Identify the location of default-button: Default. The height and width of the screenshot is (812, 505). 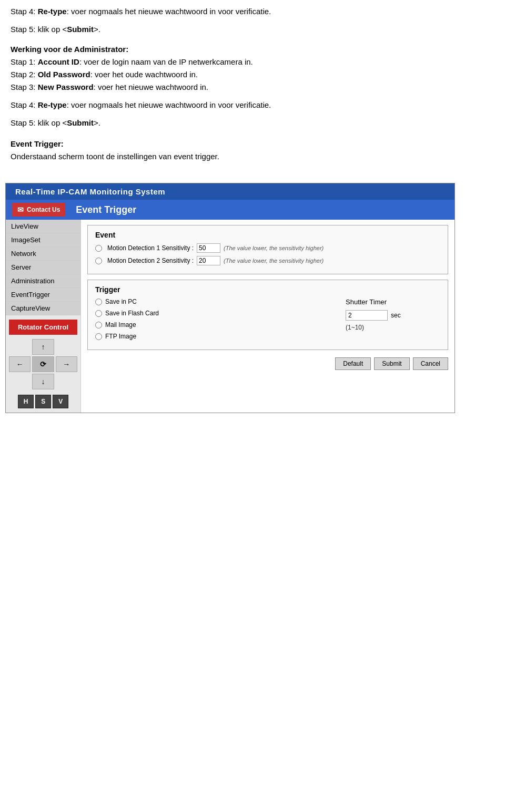
(353, 364).